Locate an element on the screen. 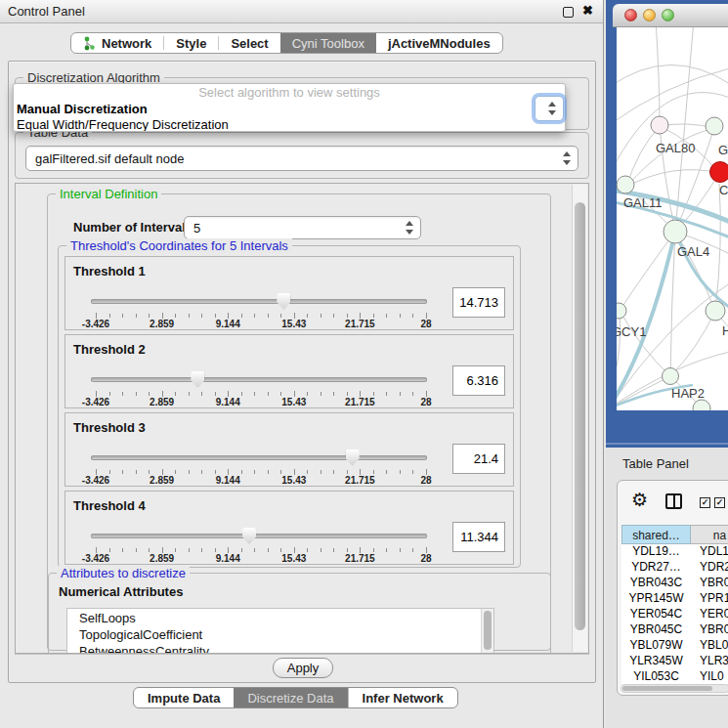 The width and height of the screenshot is (728, 728). network-window-titlebar is located at coordinates (670, 16).